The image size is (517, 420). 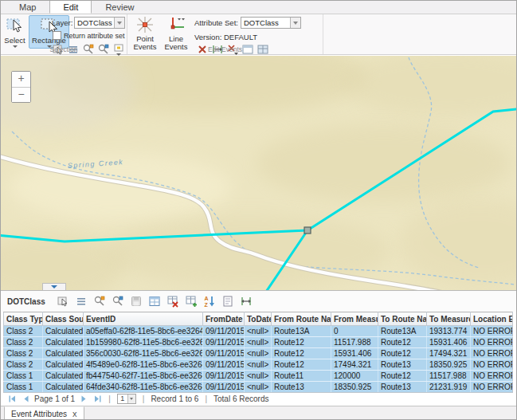 I want to click on table-cell: 120000, so click(x=355, y=376).